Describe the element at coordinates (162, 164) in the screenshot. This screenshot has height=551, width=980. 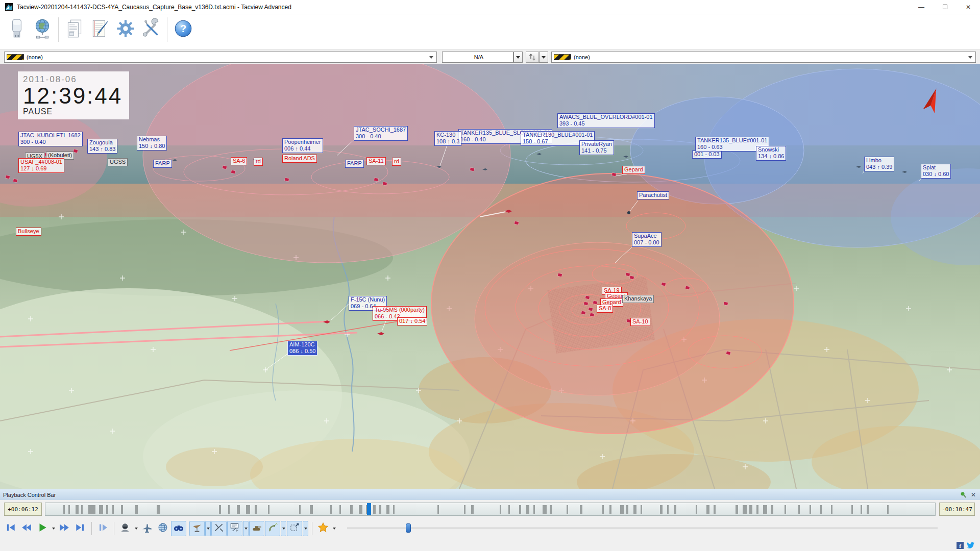
I see `map-label-farp-west: FARP` at that location.